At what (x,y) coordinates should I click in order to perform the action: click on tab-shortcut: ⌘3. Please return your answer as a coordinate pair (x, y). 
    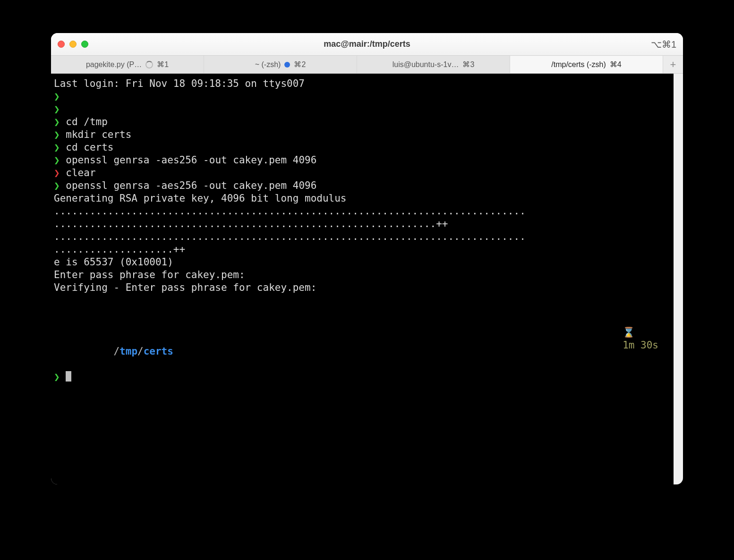
    Looking at the image, I should click on (469, 64).